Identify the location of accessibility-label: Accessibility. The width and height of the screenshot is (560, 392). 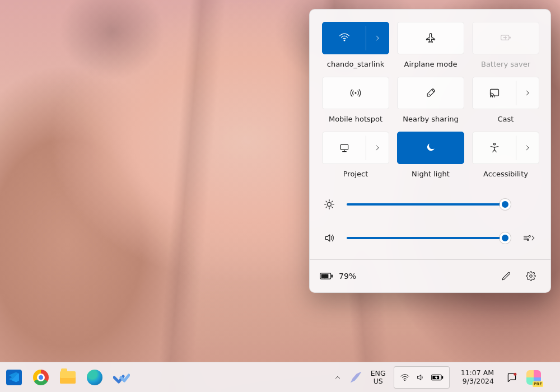
(506, 175).